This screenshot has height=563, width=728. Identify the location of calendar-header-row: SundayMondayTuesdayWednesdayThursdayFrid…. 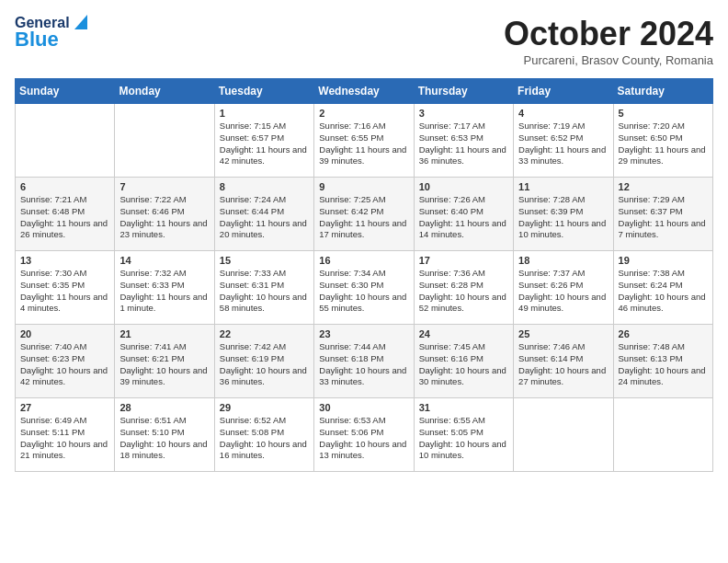
(364, 92).